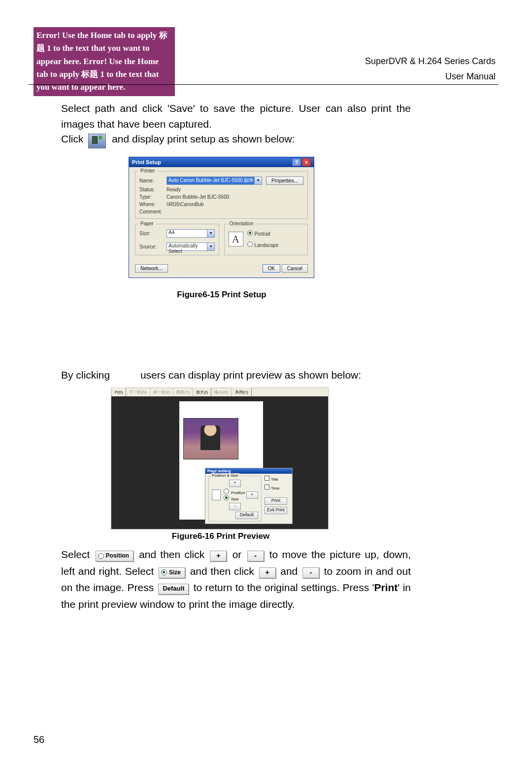  I want to click on print-bold: Print, so click(386, 588).